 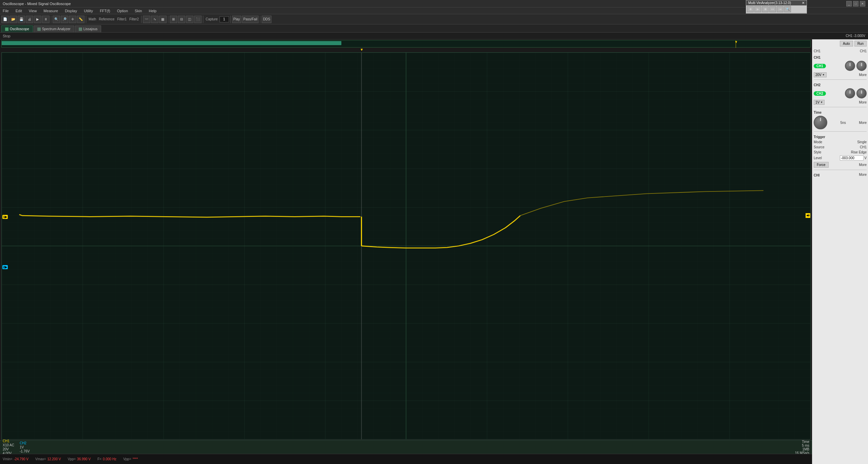 What do you see at coordinates (153, 11) in the screenshot?
I see `menu-help: Help` at bounding box center [153, 11].